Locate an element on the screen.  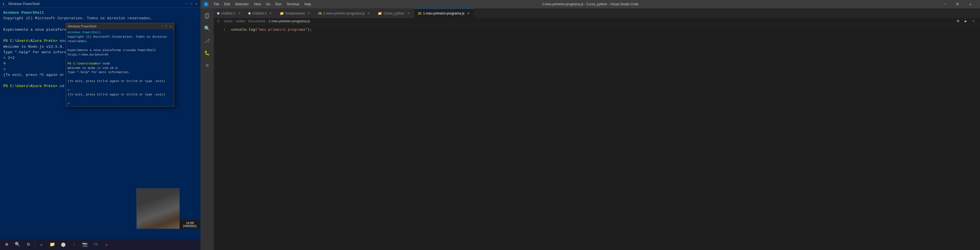
vscode-logo: ≋ is located at coordinates (206, 4).